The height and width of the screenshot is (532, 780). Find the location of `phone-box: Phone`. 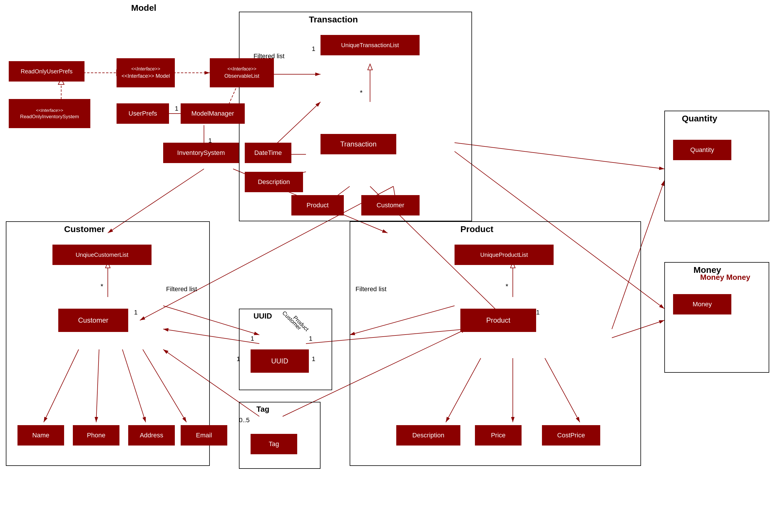

phone-box: Phone is located at coordinates (96, 435).